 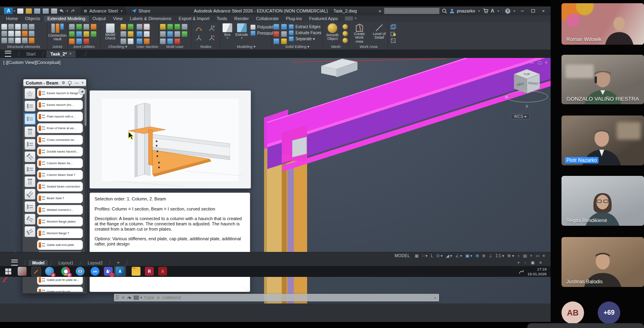 I want to click on taskbar-advance-steel-icon: A, so click(x=120, y=271).